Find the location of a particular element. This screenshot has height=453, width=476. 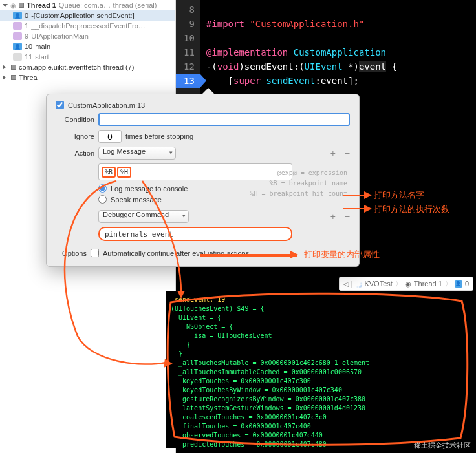

thread-queue-label: Queue: com.a…-thread (serial) is located at coordinates (108, 5).